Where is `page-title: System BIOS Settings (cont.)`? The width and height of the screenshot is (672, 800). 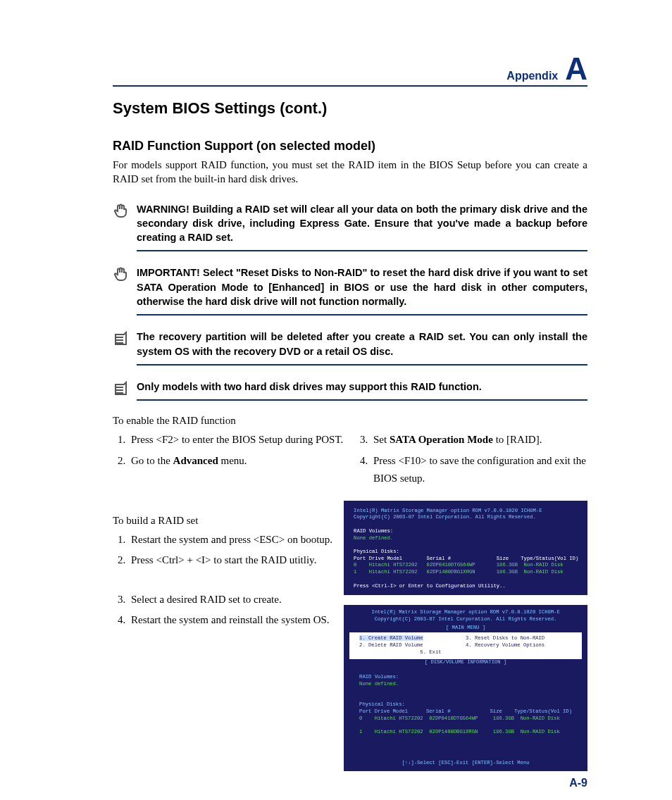
page-title: System BIOS Settings (cont.) is located at coordinates (350, 108).